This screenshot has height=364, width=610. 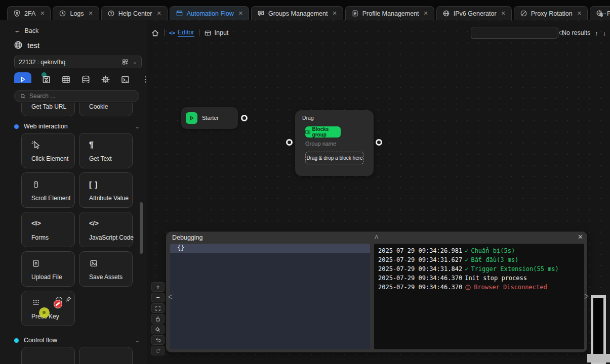 I want to click on block-card-get-text: ¶ Get Text, so click(x=106, y=151).